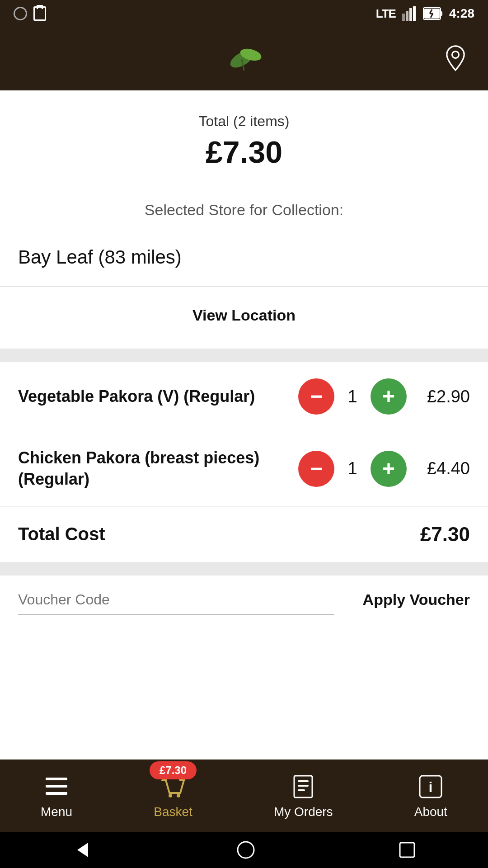  What do you see at coordinates (445, 534) in the screenshot?
I see `total-cost-amount: £7.30` at bounding box center [445, 534].